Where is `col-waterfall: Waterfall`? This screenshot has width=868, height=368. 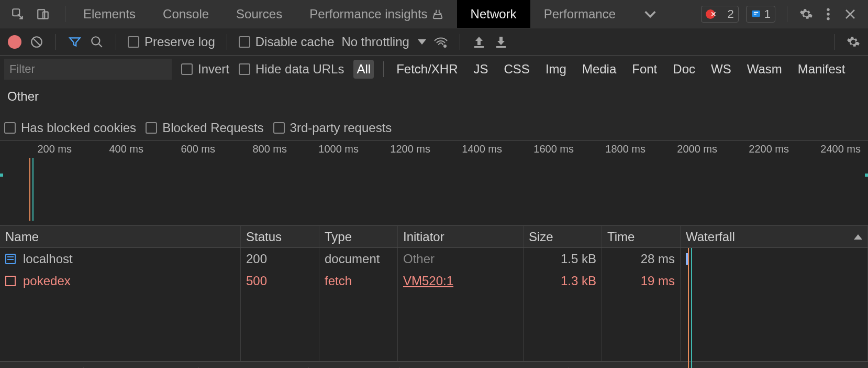 col-waterfall: Waterfall is located at coordinates (774, 237).